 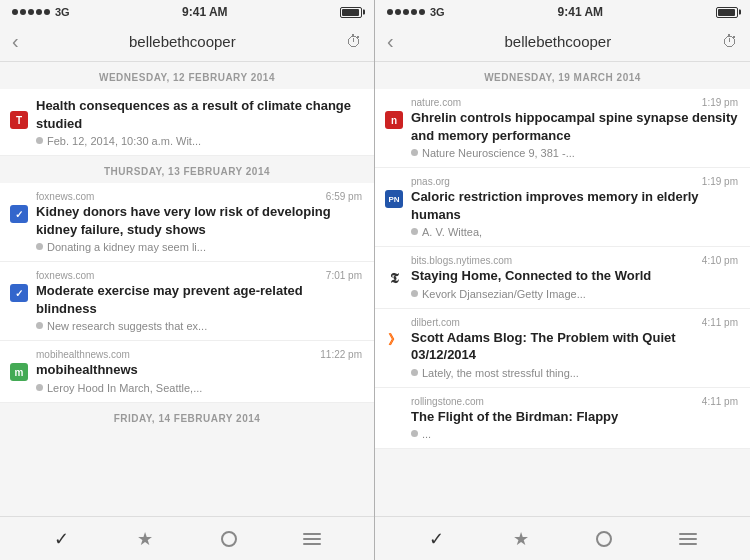 I want to click on item-time: 11:22 pm, so click(x=341, y=354).